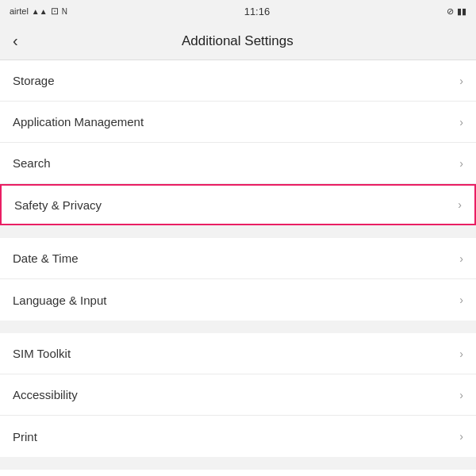  What do you see at coordinates (462, 436) in the screenshot?
I see `chevron-icon-print: ›` at bounding box center [462, 436].